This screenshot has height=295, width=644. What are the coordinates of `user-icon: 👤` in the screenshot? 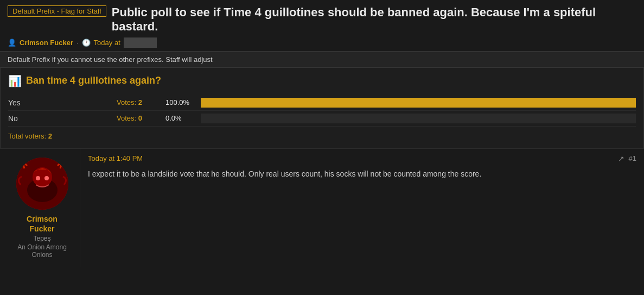 It's located at (12, 42).